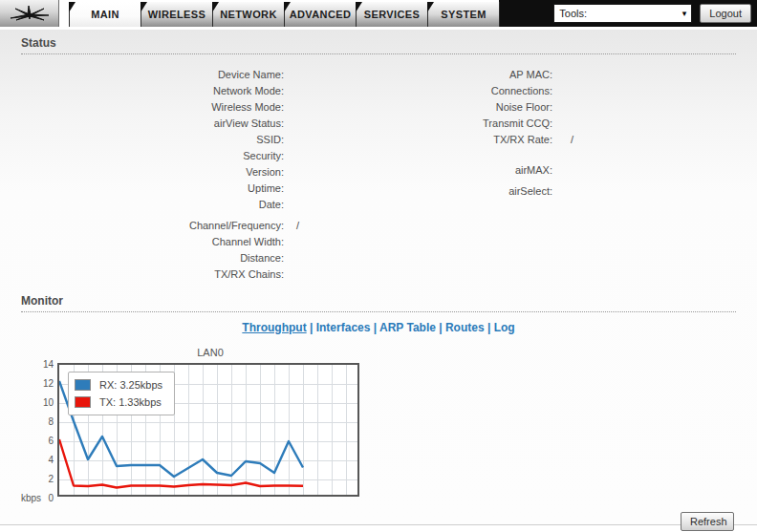  I want to click on status-section-title: Status, so click(378, 46).